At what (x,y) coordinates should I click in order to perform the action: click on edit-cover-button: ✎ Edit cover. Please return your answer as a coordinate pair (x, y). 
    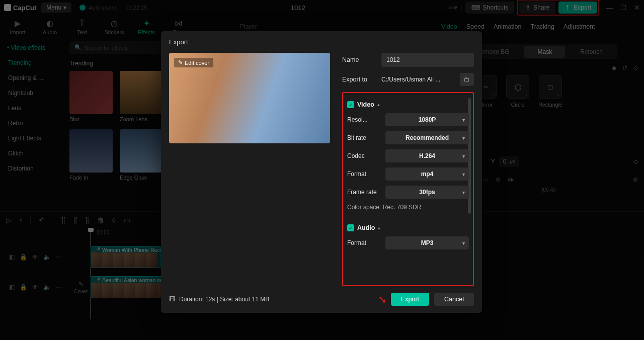
    Looking at the image, I should click on (194, 62).